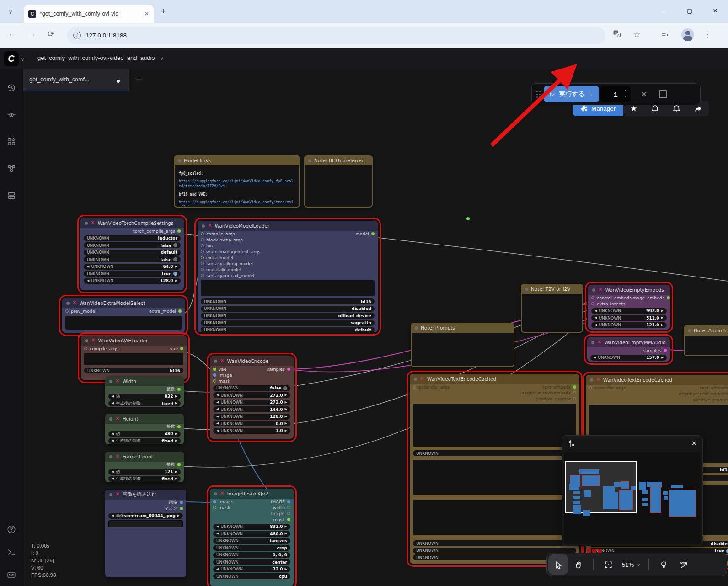 The image size is (728, 586). Describe the element at coordinates (629, 325) in the screenshot. I see `widget-UNKNOWN: ◀UNKNOWN 121.0▶` at that location.